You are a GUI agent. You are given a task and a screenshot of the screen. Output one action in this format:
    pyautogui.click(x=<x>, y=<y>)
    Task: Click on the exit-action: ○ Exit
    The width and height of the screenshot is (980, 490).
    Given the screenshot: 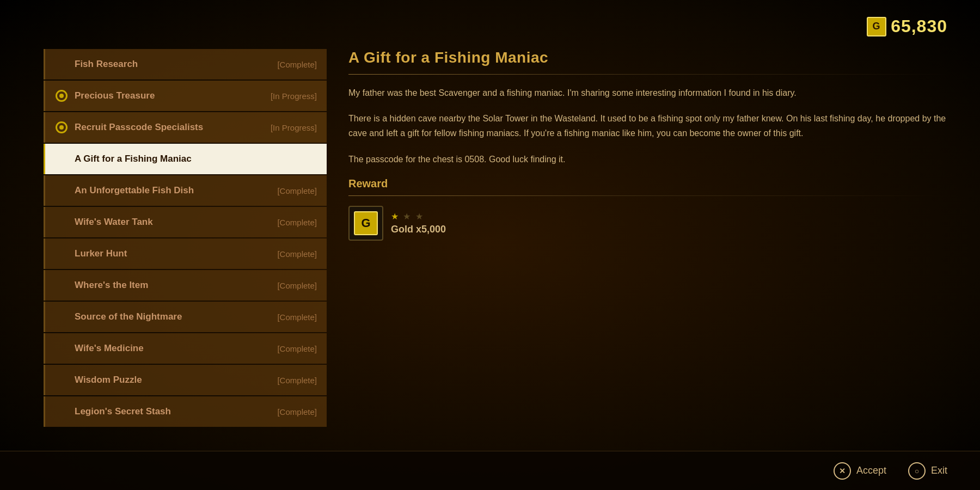 What is the action you would take?
    pyautogui.click(x=928, y=471)
    